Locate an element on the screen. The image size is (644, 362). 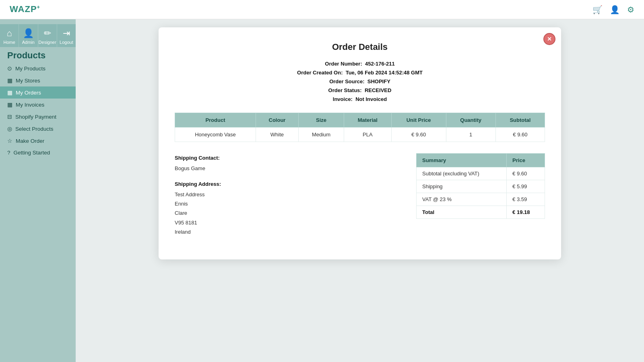
select-products-icon: ◎ is located at coordinates (10, 129).